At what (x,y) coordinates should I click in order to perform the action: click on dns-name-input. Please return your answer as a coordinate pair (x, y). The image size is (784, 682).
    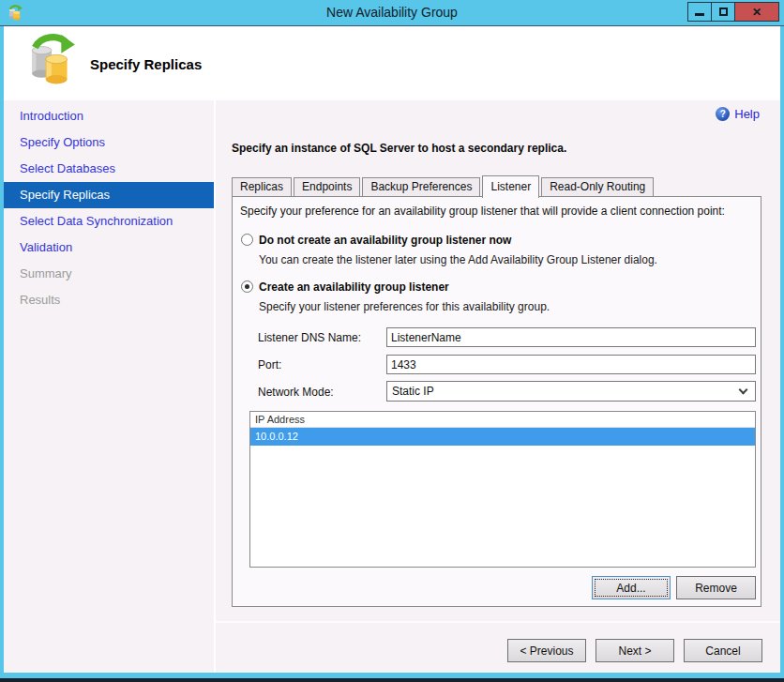
    Looking at the image, I should click on (571, 338).